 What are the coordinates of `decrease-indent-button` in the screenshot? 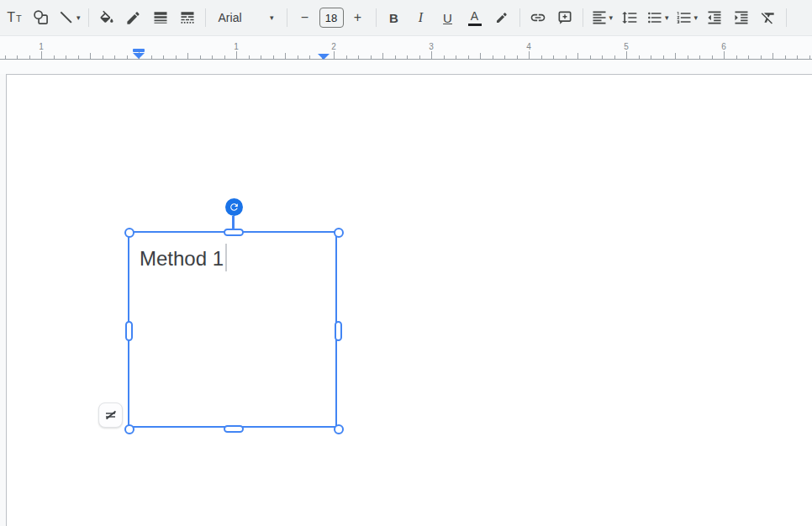 It's located at (714, 18).